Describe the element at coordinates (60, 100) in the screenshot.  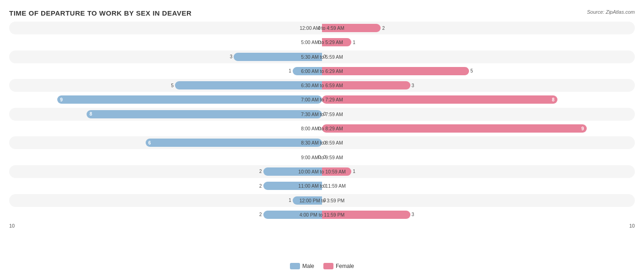
I see `male-value: 9` at that location.